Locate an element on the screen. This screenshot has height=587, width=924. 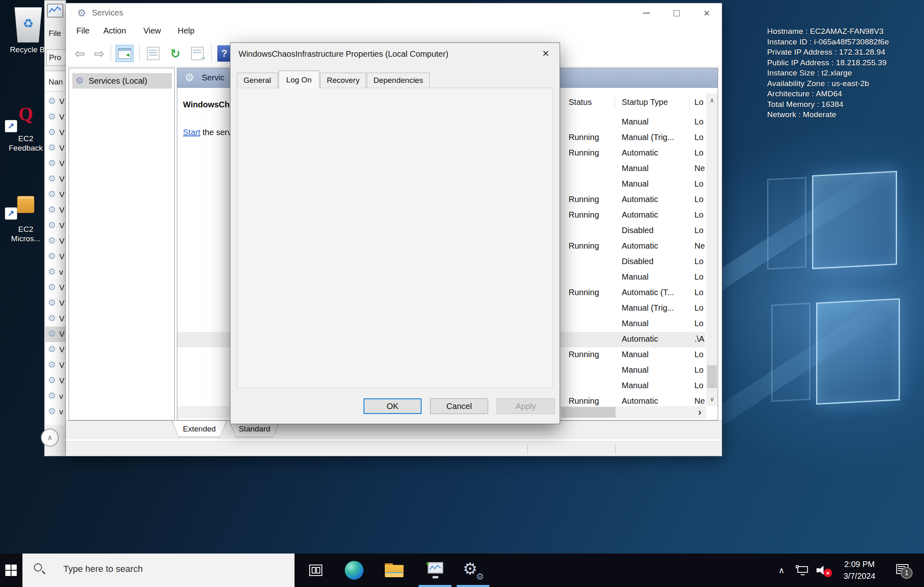
wallpaper-window-pane is located at coordinates (858, 352).